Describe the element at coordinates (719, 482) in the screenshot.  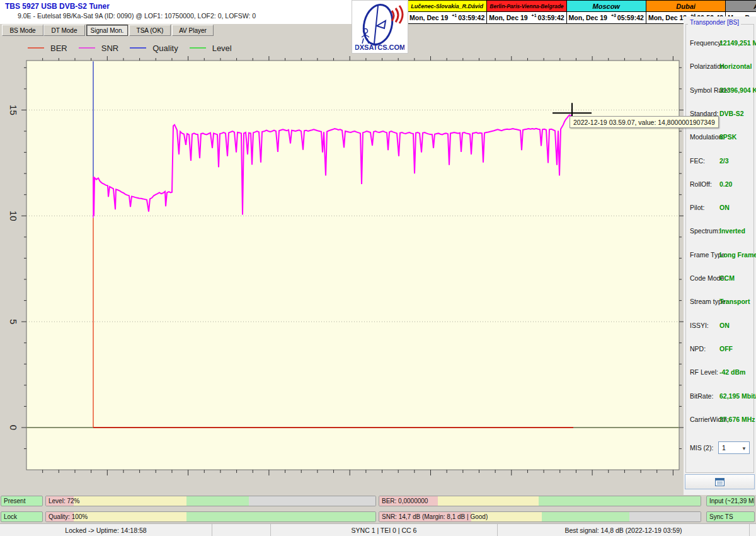
I see `ts-list-button` at that location.